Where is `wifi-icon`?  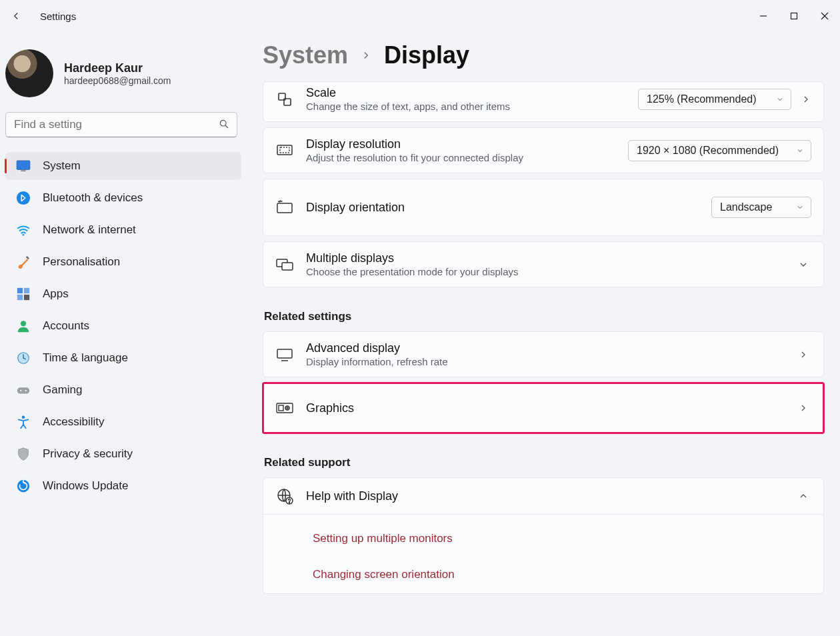
wifi-icon is located at coordinates (23, 230).